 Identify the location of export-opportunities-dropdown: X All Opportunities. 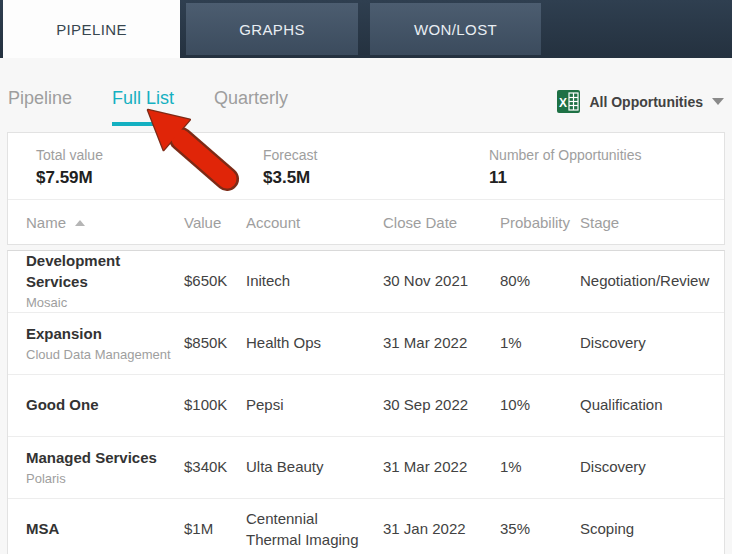
(640, 102).